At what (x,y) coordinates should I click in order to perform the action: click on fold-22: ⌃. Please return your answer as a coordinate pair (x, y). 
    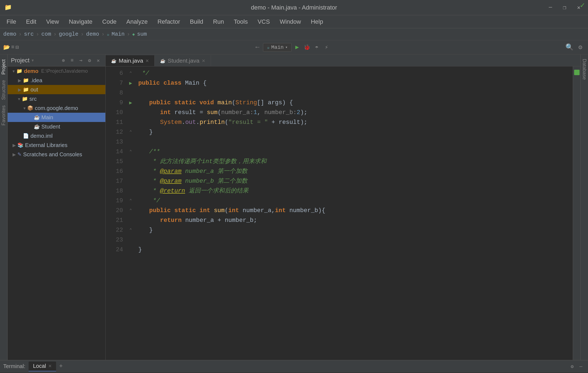
    Looking at the image, I should click on (131, 230).